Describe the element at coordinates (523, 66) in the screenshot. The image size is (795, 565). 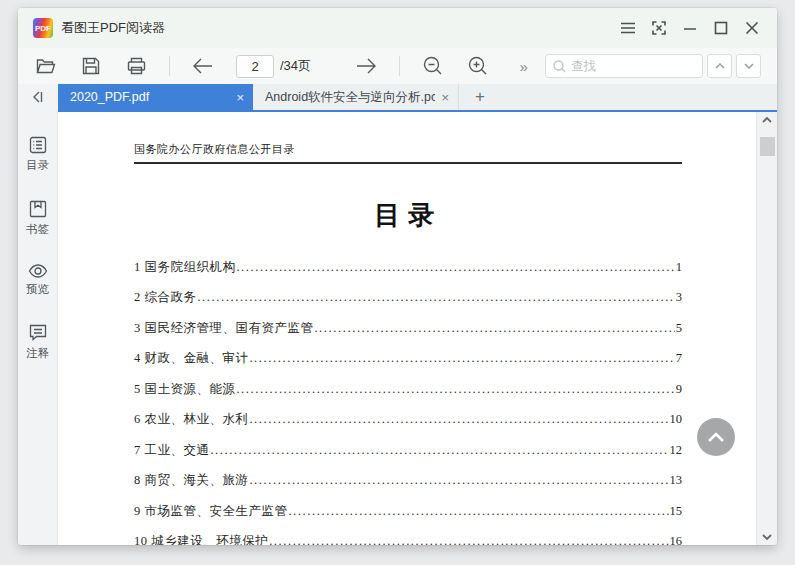
I see `more-tools-icon: »` at that location.